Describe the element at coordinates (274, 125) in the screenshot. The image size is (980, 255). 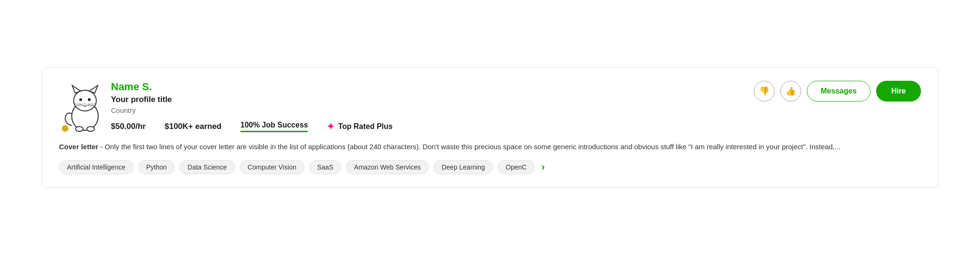
I see `job-success-label: 100% Job Success` at that location.